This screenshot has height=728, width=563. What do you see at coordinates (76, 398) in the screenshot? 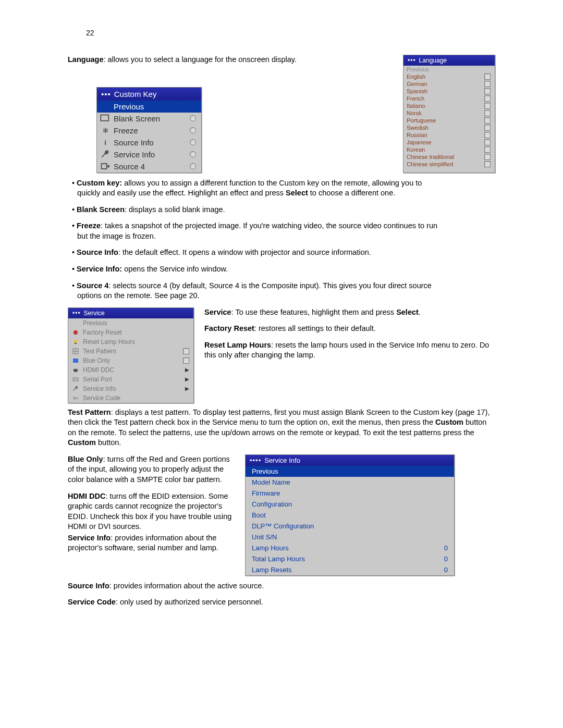
I see `key-icon` at bounding box center [76, 398].